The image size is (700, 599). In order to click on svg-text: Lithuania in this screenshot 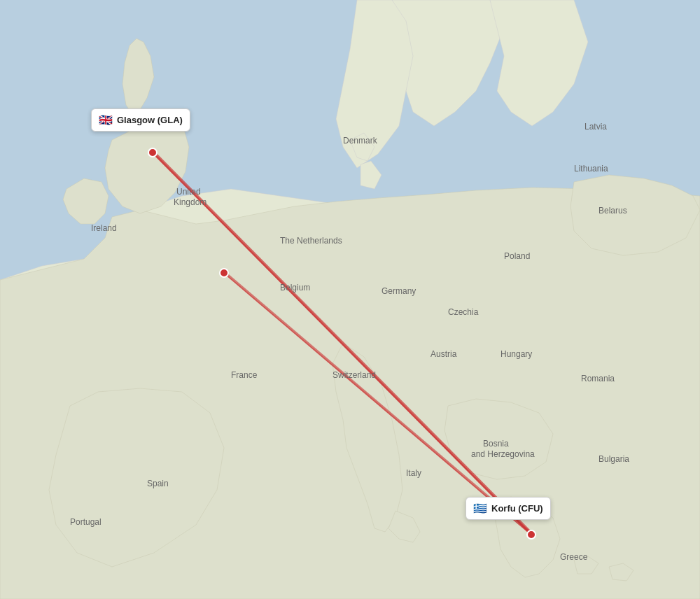, I will do `click(591, 169)`.